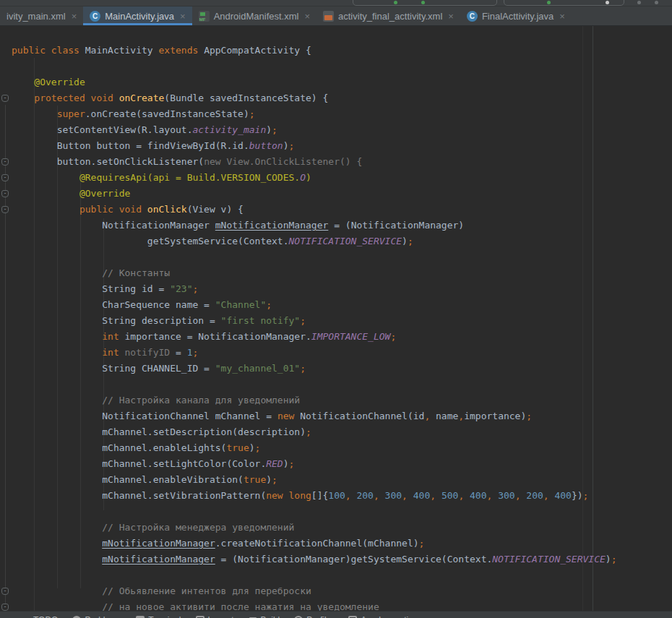 Image resolution: width=672 pixels, height=618 pixels. I want to click on code-token: 300, so click(393, 496).